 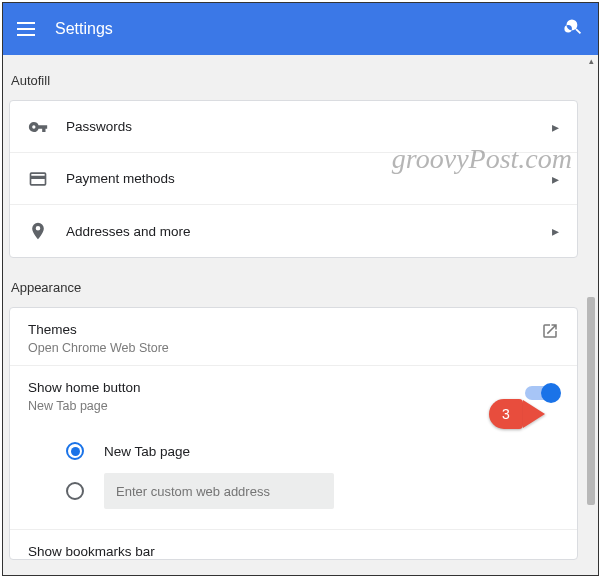 I want to click on row-bookmarks-bar: Show bookmarks bar, so click(x=294, y=544).